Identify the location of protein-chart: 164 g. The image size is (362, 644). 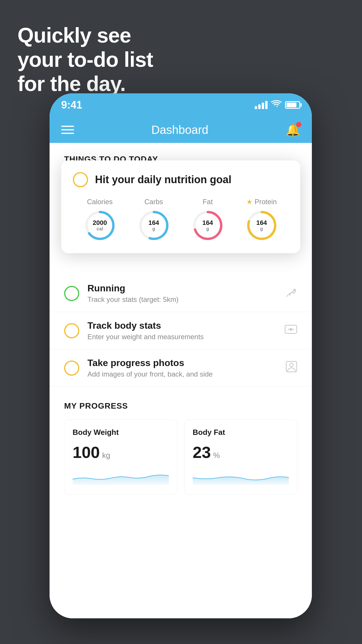
(262, 225).